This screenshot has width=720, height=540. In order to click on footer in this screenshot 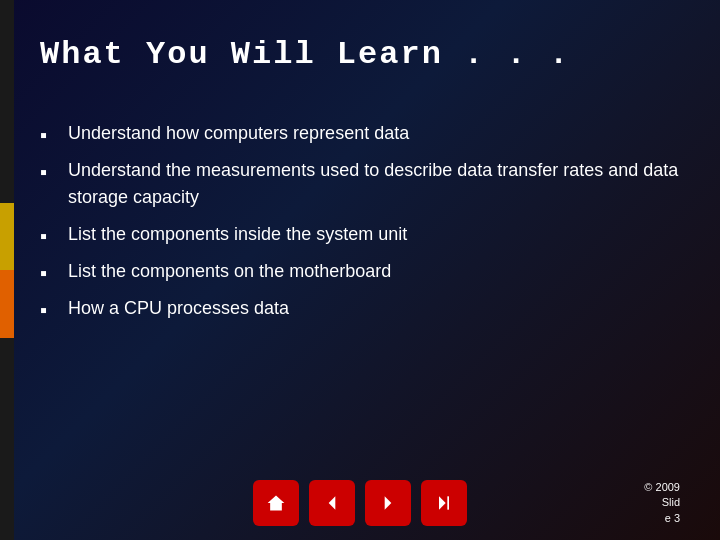, I will do `click(360, 503)`.